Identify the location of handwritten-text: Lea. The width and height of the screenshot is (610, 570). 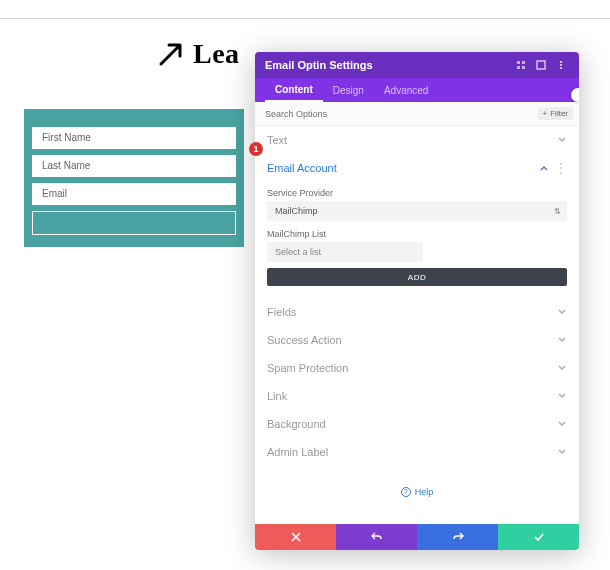
(216, 54).